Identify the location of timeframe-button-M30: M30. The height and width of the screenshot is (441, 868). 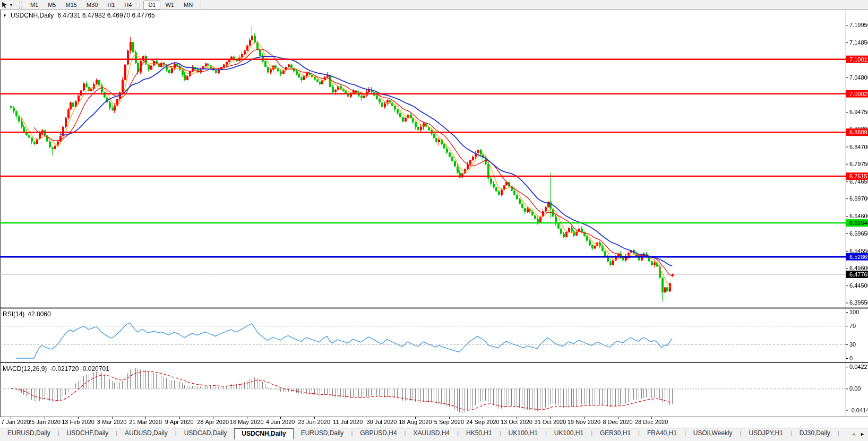
(92, 5).